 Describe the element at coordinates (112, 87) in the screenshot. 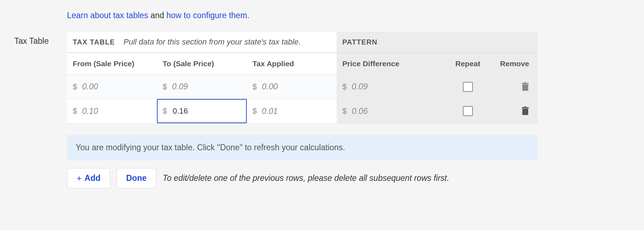

I see `from-field: $ 0.00` at that location.